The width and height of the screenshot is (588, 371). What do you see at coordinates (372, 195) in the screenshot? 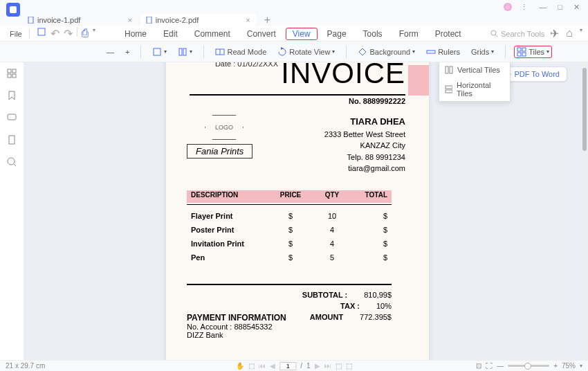
I see `col-total: TOTAL` at bounding box center [372, 195].